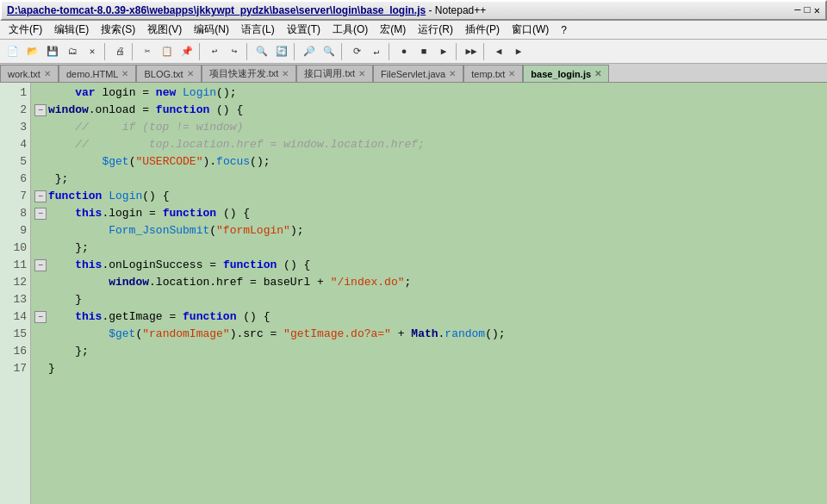 Image resolution: width=827 pixels, height=504 pixels. What do you see at coordinates (429, 231) in the screenshot?
I see `code-line-9: Form_JsonSubmit("formLogin");` at bounding box center [429, 231].